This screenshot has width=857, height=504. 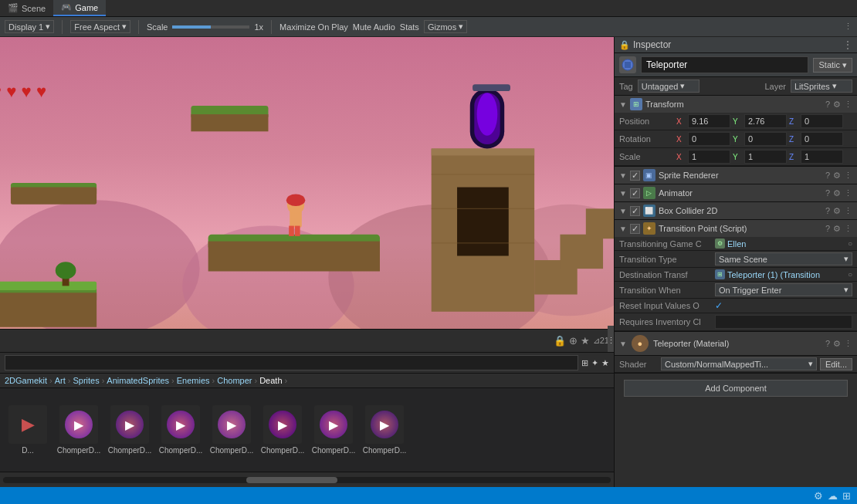 What do you see at coordinates (846, 496) in the screenshot?
I see `status-message-icon: ⊞` at bounding box center [846, 496].